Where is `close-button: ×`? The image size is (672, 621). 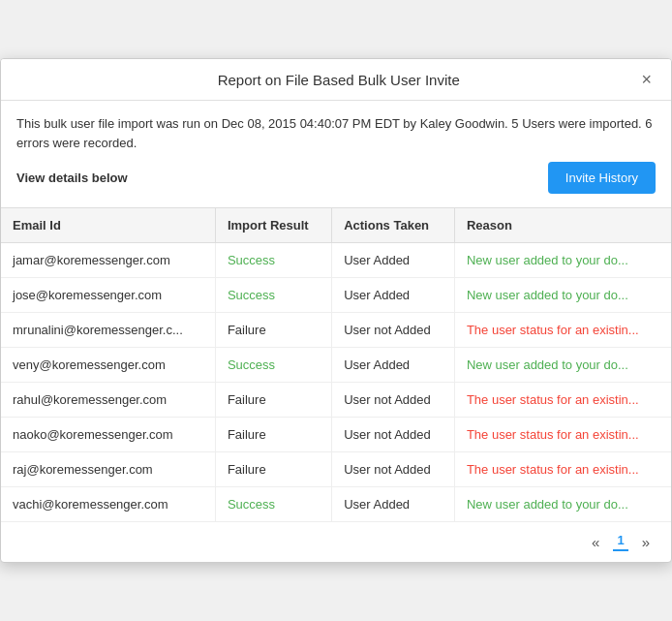
close-button: × is located at coordinates (647, 79).